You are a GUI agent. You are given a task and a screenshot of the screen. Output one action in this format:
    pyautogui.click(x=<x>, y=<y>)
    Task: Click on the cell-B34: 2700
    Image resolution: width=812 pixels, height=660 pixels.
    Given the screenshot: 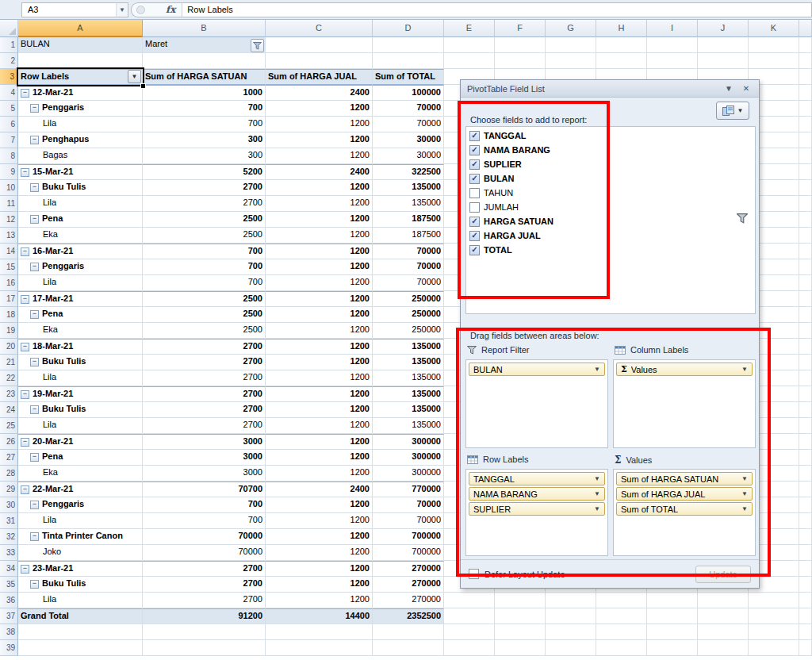 What is the action you would take?
    pyautogui.click(x=205, y=569)
    